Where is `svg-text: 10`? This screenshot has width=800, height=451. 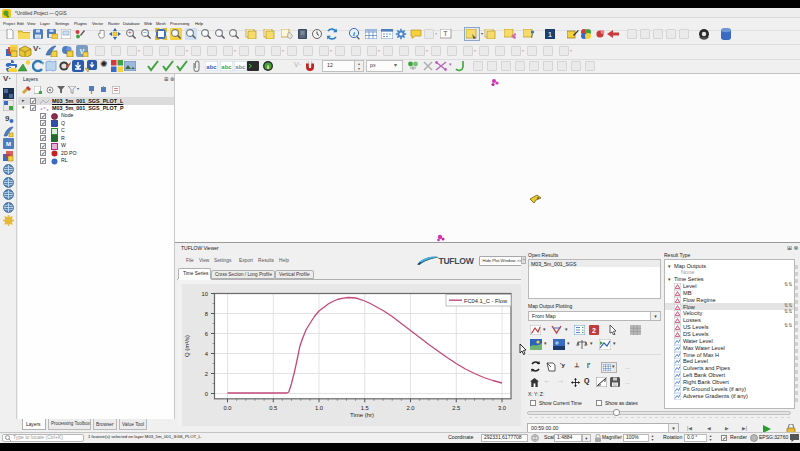
svg-text: 10 is located at coordinates (205, 294).